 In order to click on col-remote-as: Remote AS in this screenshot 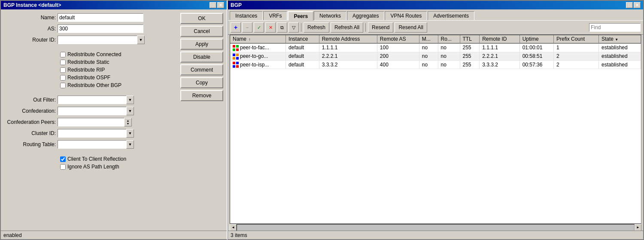, I will do `click(398, 39)`.